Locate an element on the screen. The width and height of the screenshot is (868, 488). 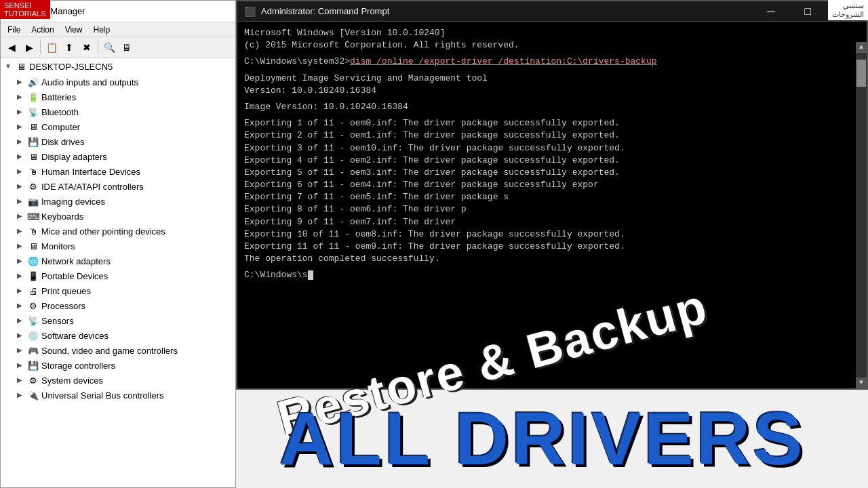
scroll-thumb is located at coordinates (861, 73).